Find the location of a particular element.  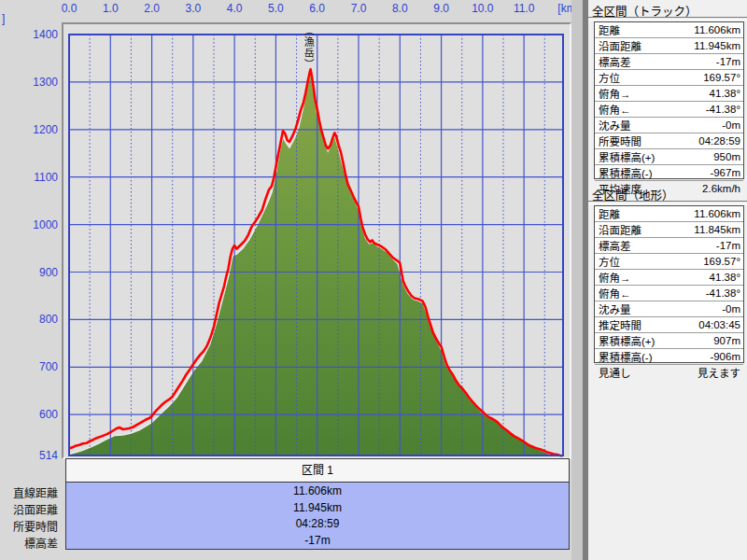

stats-table-terrain: 距離11.606km沿面距離11.845km標高差-17m方位169.57°俯角… is located at coordinates (669, 284).